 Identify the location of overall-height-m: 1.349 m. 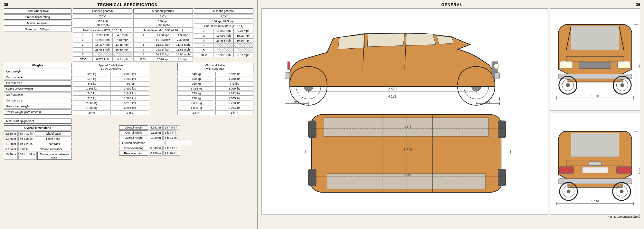
(156, 138).